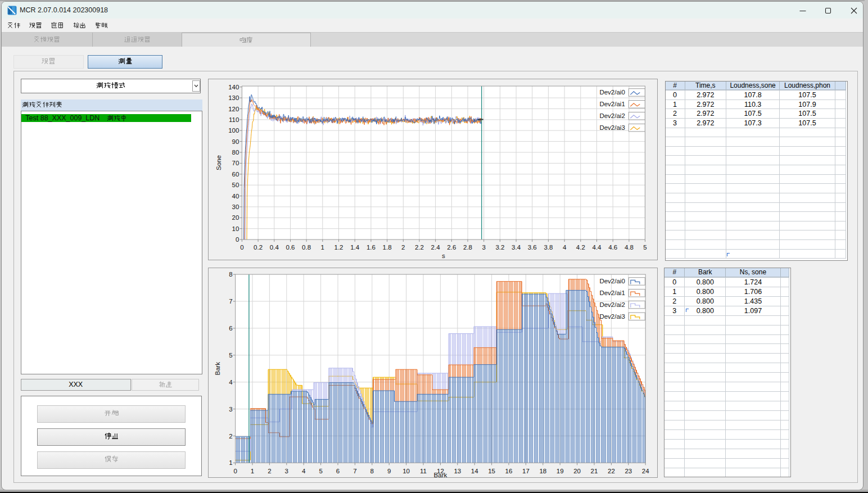 This screenshot has width=868, height=493. What do you see at coordinates (629, 247) in the screenshot?
I see `svg-text: 4.8` at bounding box center [629, 247].